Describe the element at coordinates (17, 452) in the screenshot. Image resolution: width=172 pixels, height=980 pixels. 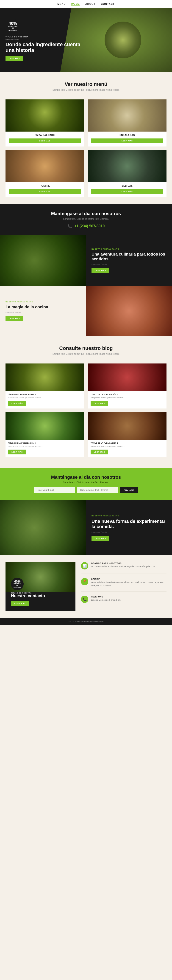
I see `blog-card-4-button: LEER MÁS` at that location.